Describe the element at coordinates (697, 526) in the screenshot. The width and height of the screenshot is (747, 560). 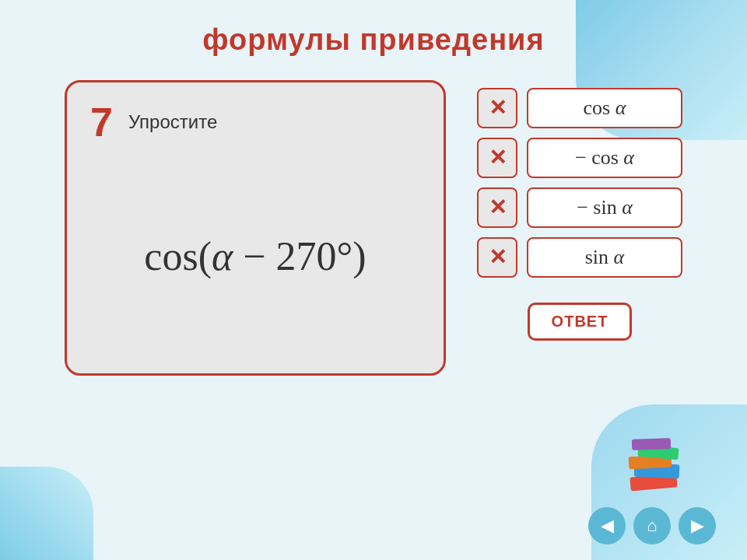
I see `nav-forward-icon: ▶` at that location.